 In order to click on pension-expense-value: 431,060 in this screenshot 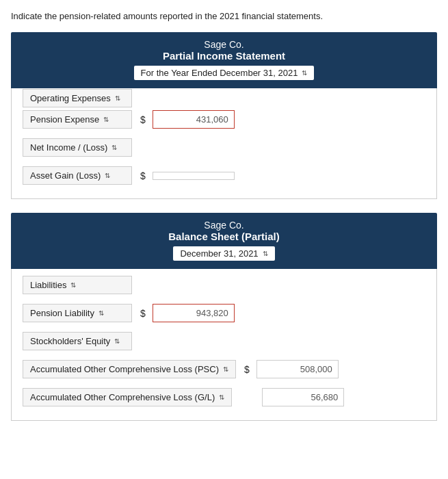, I will do `click(212, 119)`.